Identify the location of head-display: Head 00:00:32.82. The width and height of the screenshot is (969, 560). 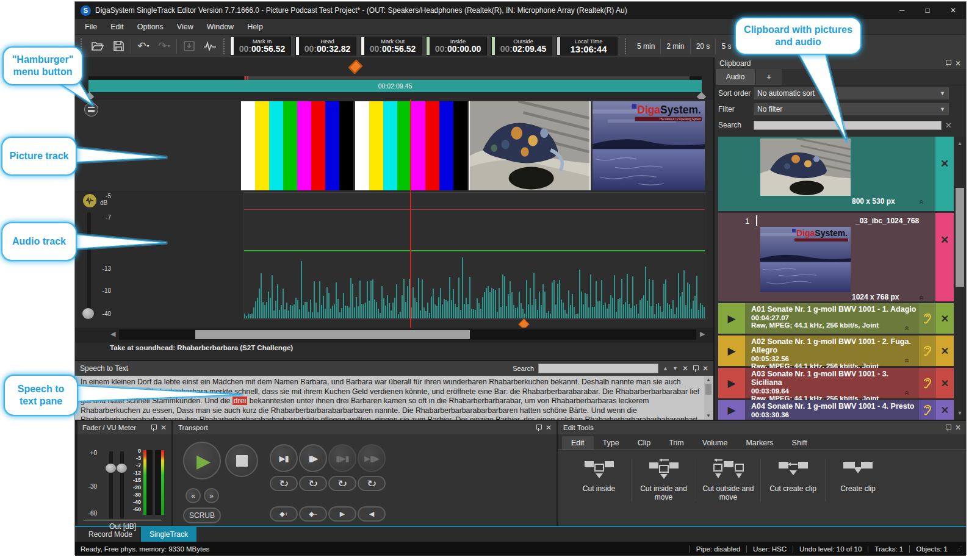
(326, 46).